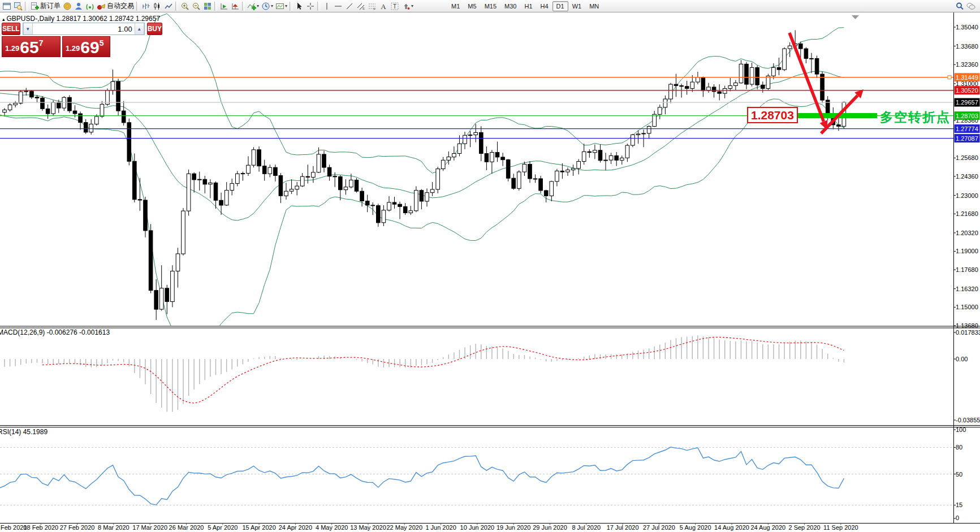  Describe the element at coordinates (967, 289) in the screenshot. I see `svg-text: 1.16320` at that location.